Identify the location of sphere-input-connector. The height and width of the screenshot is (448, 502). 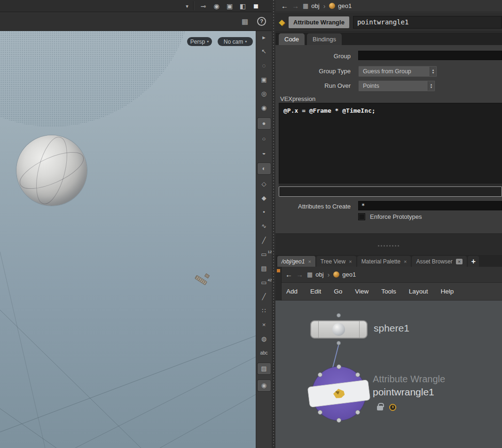
(338, 316).